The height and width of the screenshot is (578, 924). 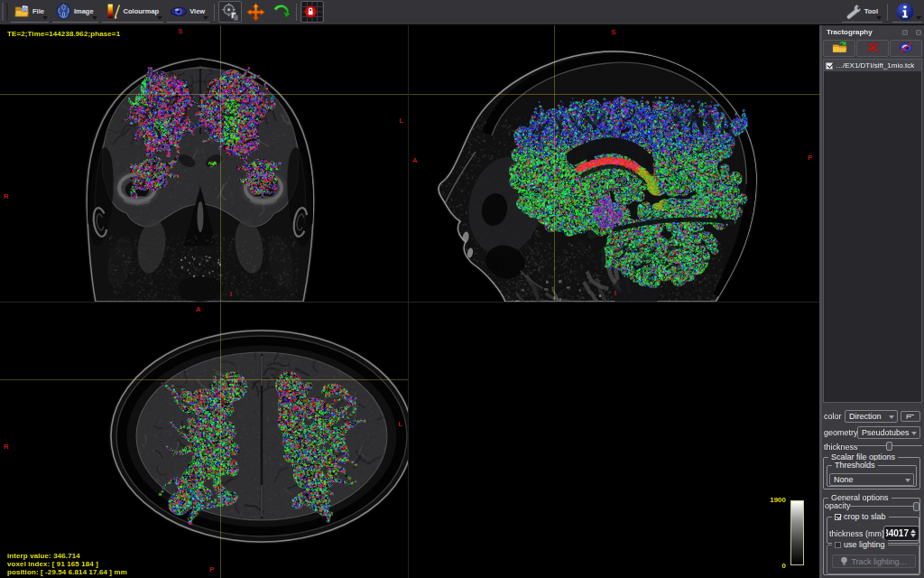 What do you see at coordinates (312, 12) in the screenshot?
I see `lock-icon` at bounding box center [312, 12].